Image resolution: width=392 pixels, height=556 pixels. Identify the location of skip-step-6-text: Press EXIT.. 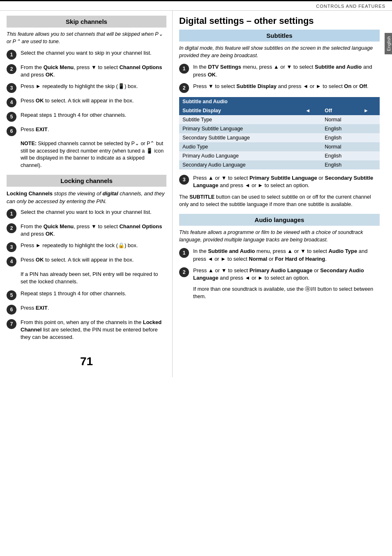
(94, 130).